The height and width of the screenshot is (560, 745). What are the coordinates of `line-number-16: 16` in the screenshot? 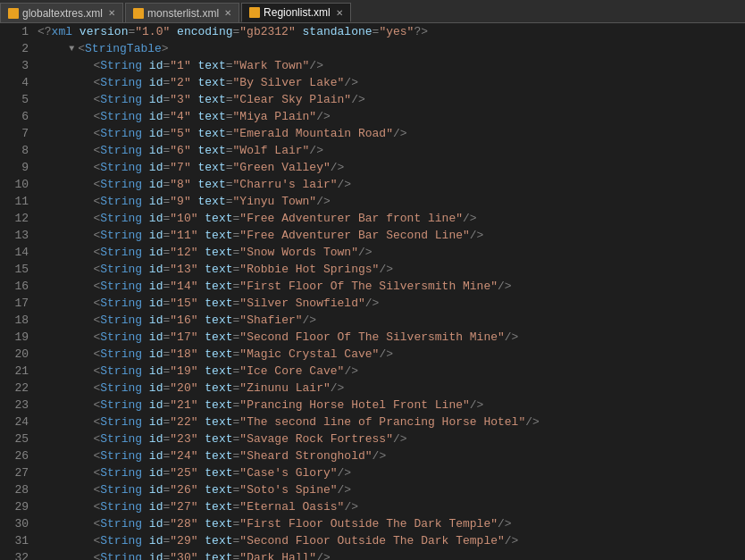 It's located at (14, 286).